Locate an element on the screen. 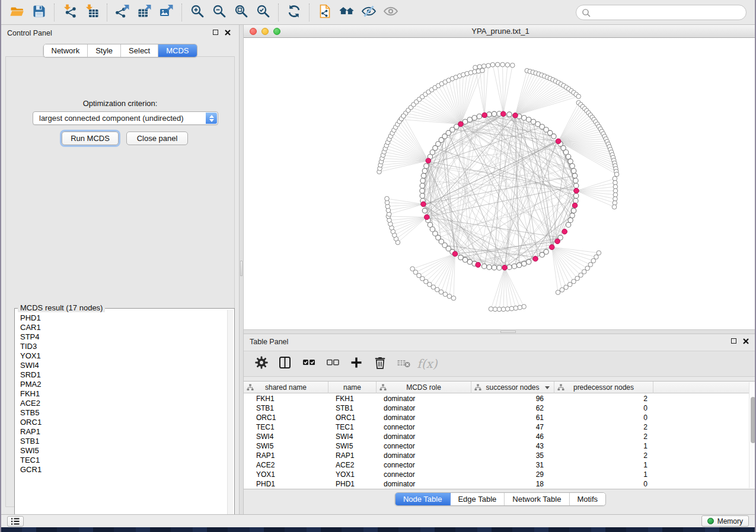 This screenshot has height=532, width=756. show-all-button is located at coordinates (390, 12).